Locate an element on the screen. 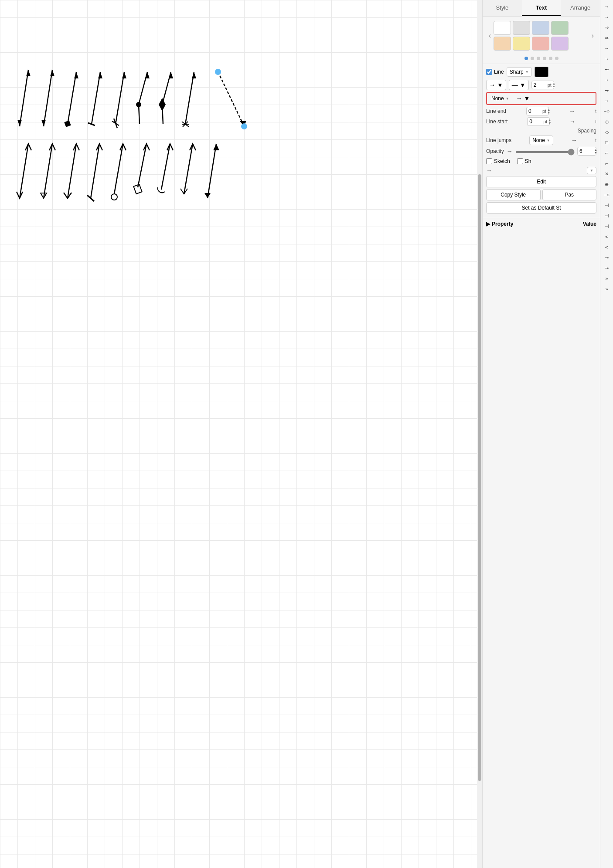 This screenshot has height=868, width=613. side-item-22: ⊲ is located at coordinates (607, 237).